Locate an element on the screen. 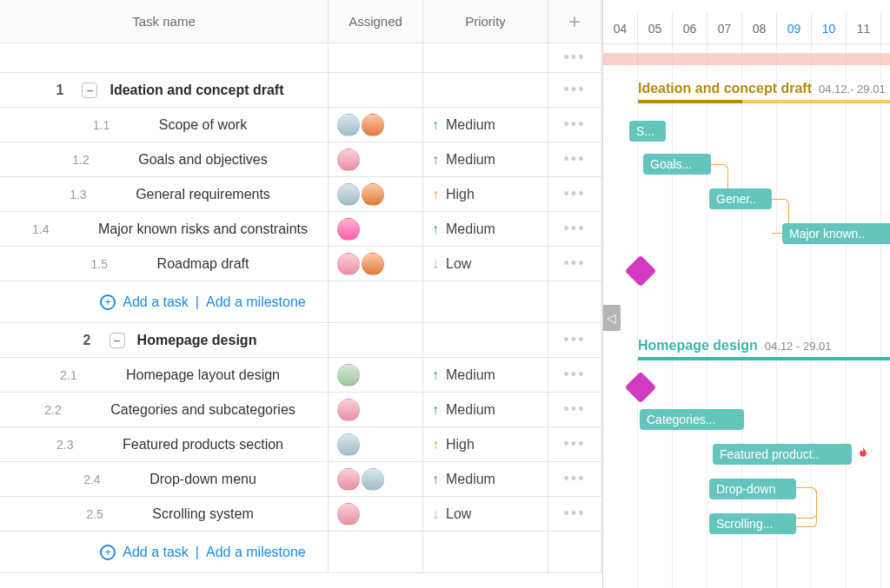 The image size is (890, 588). gantt-section-title: Ideation and concept draft 04.12.- 29.01 is located at coordinates (761, 89).